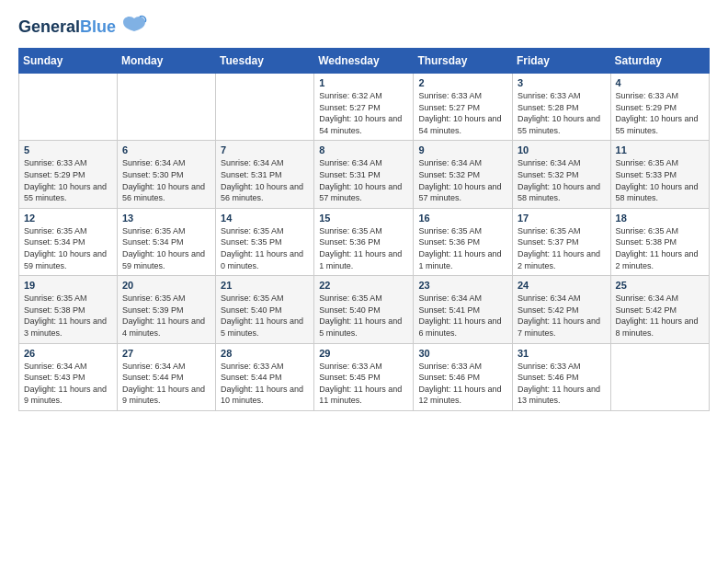 The width and height of the screenshot is (728, 563). Describe the element at coordinates (364, 218) in the screenshot. I see `day-number: 15` at that location.